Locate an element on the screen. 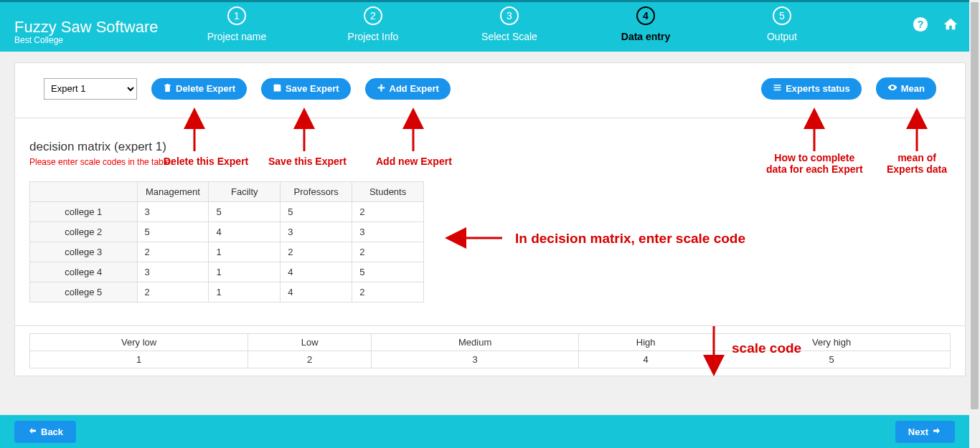 This screenshot has height=448, width=980. scale-label: Medium is located at coordinates (475, 343).